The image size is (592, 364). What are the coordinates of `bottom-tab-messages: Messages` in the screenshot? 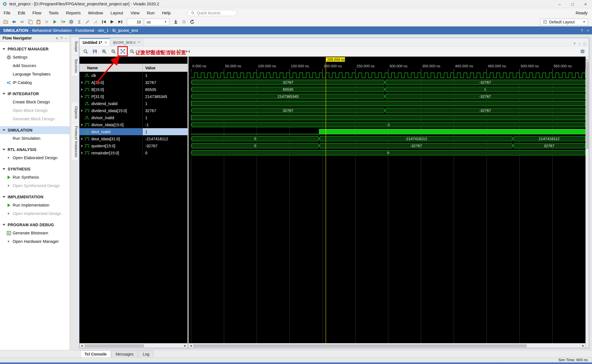 It's located at (125, 354).